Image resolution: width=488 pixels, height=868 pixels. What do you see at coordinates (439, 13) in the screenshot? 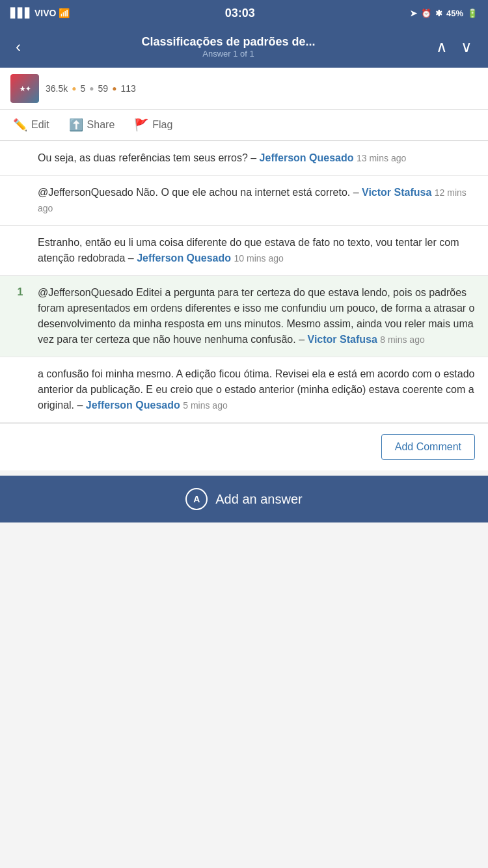
I see `bluetooth-icon: ✱` at bounding box center [439, 13].